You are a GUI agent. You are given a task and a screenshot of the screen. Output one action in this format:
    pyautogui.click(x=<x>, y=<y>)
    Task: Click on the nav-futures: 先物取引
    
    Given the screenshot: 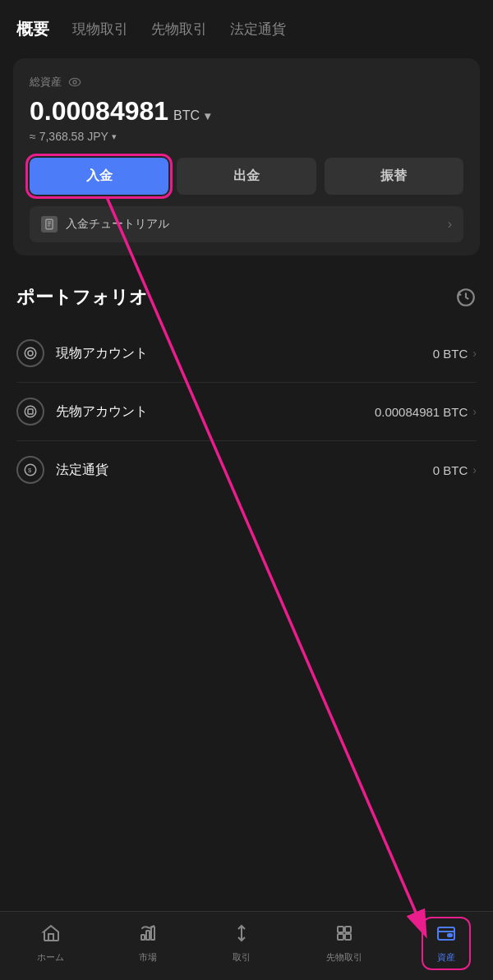 What is the action you would take?
    pyautogui.click(x=179, y=30)
    